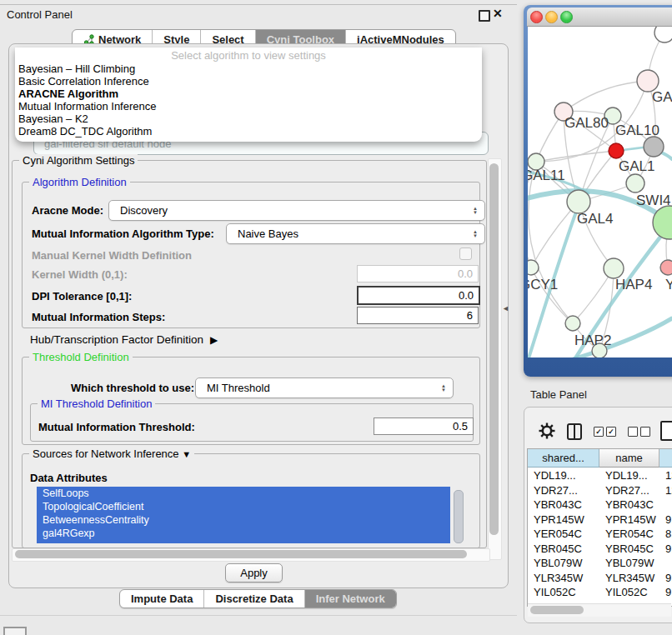 This screenshot has width=672, height=635. What do you see at coordinates (666, 268) in the screenshot?
I see `network-node-y` at bounding box center [666, 268].